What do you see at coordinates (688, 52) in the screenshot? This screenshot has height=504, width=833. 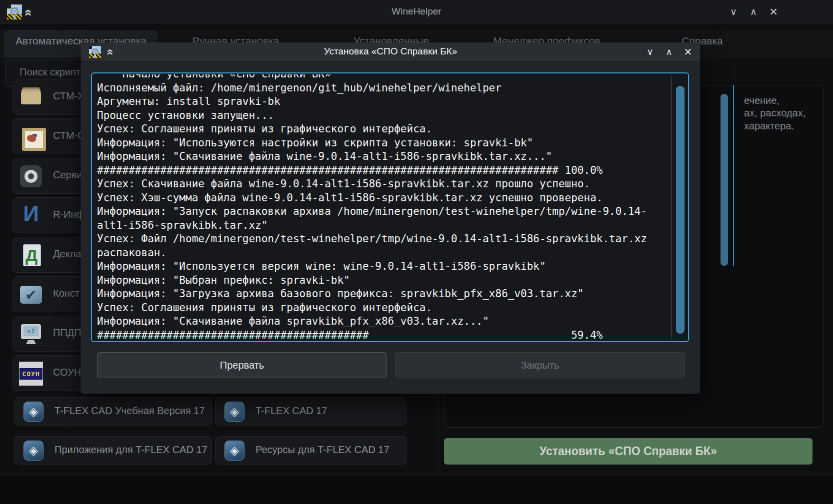 I see `dialog-close-button: ✕` at bounding box center [688, 52].